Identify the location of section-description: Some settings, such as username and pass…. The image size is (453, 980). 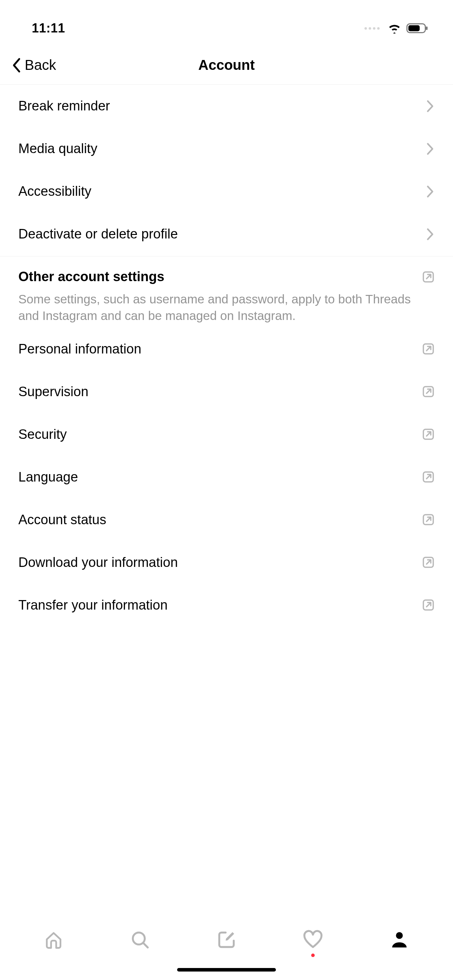
(227, 307).